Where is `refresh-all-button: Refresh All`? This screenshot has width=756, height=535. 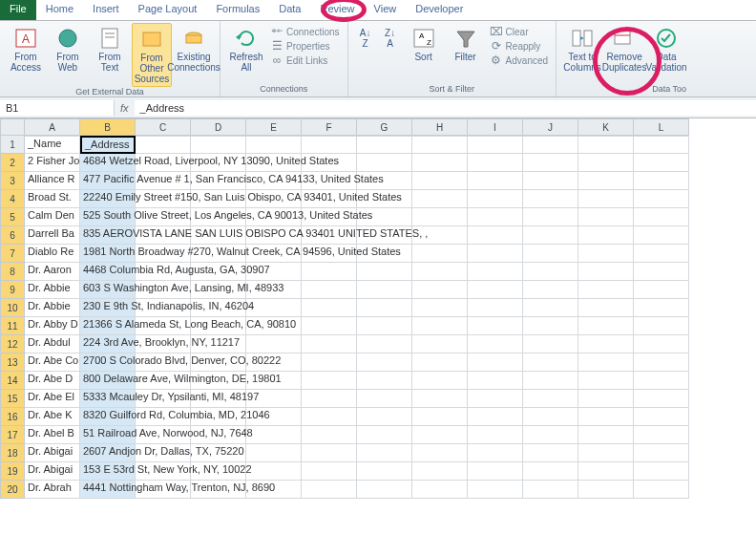 refresh-all-button: Refresh All is located at coordinates (246, 49).